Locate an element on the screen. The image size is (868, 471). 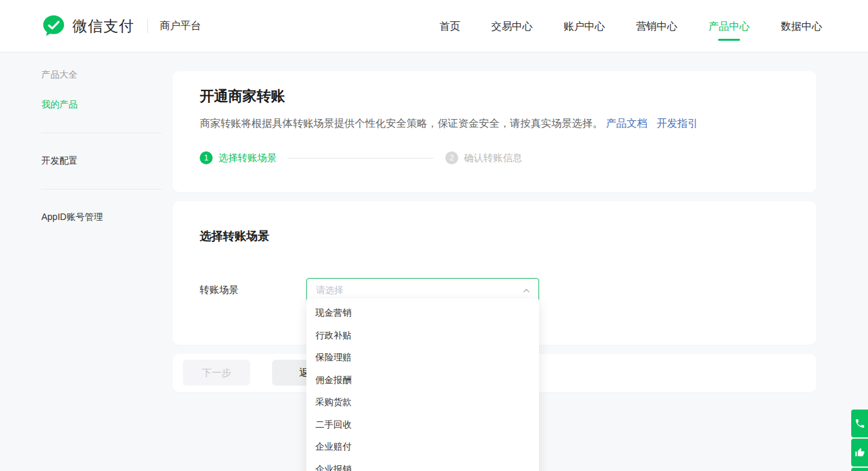
dropdown-option-enterprise-compensation: 企业赔付 is located at coordinates (423, 448).